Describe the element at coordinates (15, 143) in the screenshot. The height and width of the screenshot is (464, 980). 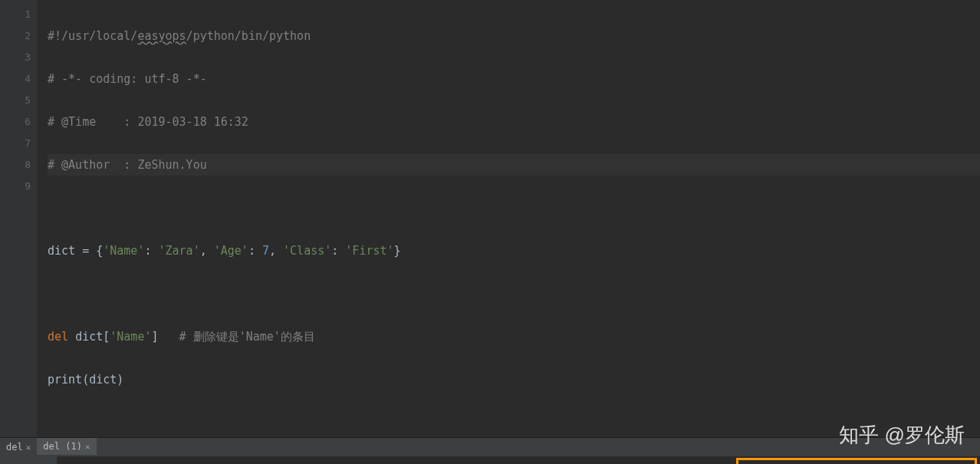
I see `line-number: 7` at that location.